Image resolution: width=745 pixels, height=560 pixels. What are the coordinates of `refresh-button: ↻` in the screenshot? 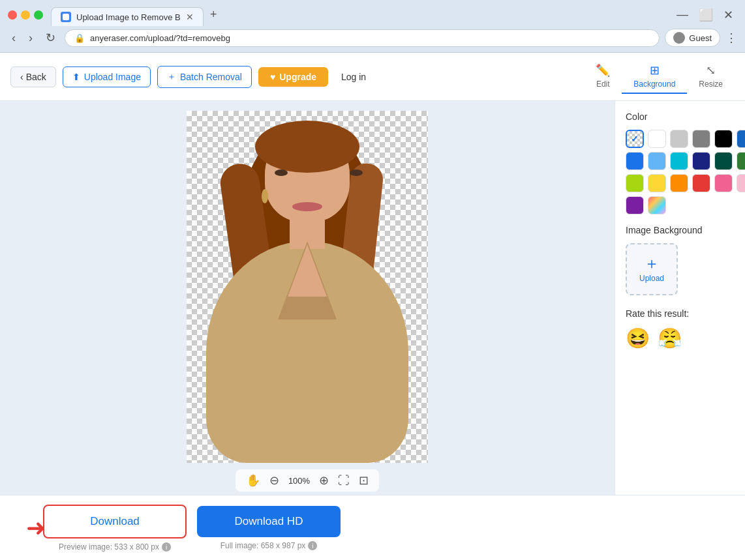 It's located at (51, 38).